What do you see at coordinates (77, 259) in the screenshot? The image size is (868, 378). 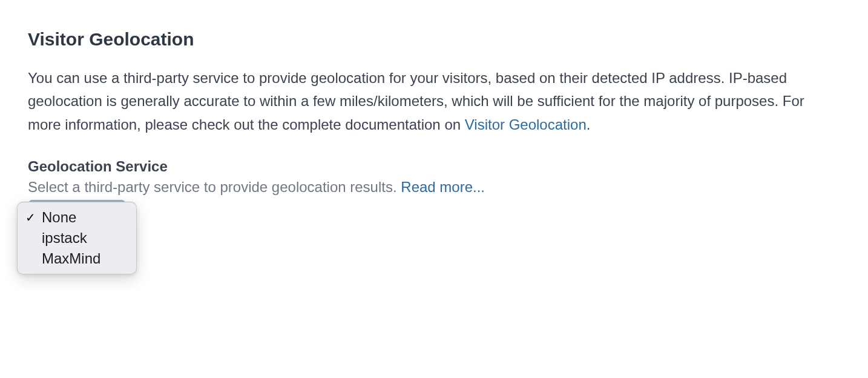 I see `dropdown-option-maxmind: MaxMind` at bounding box center [77, 259].